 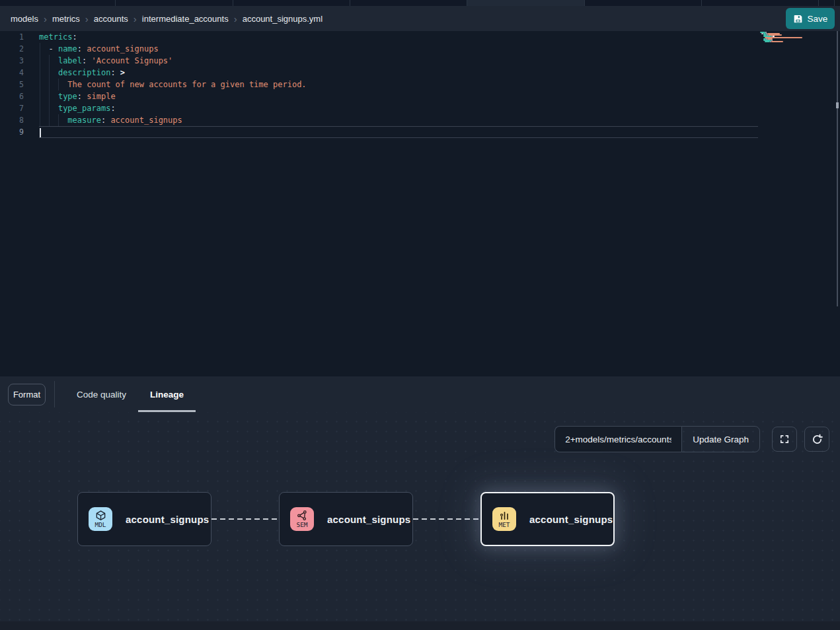 What do you see at coordinates (283, 18) in the screenshot?
I see `breadcrumb-item: account_signups.yml` at bounding box center [283, 18].